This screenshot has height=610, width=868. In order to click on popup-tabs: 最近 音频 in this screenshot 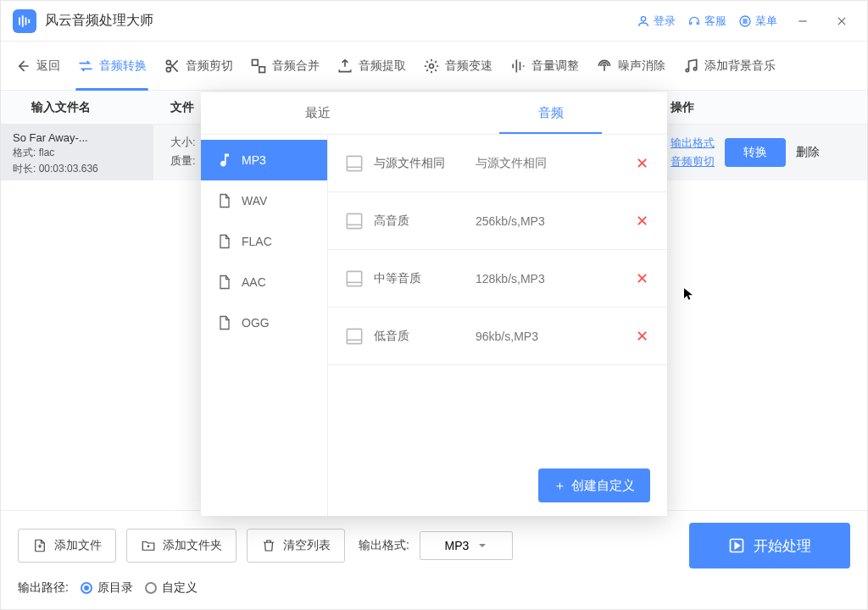, I will do `click(434, 114)`.